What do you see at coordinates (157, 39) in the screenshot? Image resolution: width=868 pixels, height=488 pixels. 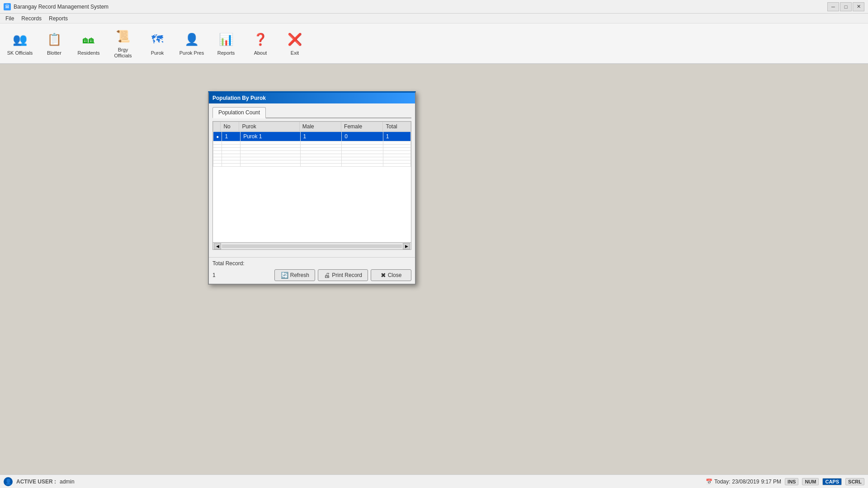 I see `purok-icon: 🗺` at bounding box center [157, 39].